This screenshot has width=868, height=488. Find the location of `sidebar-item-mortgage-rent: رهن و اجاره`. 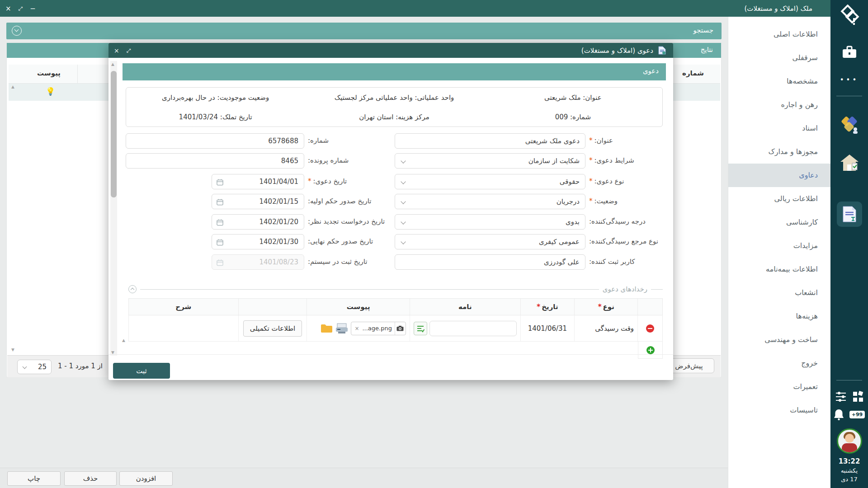

sidebar-item-mortgage-rent: رهن و اجاره is located at coordinates (779, 105).